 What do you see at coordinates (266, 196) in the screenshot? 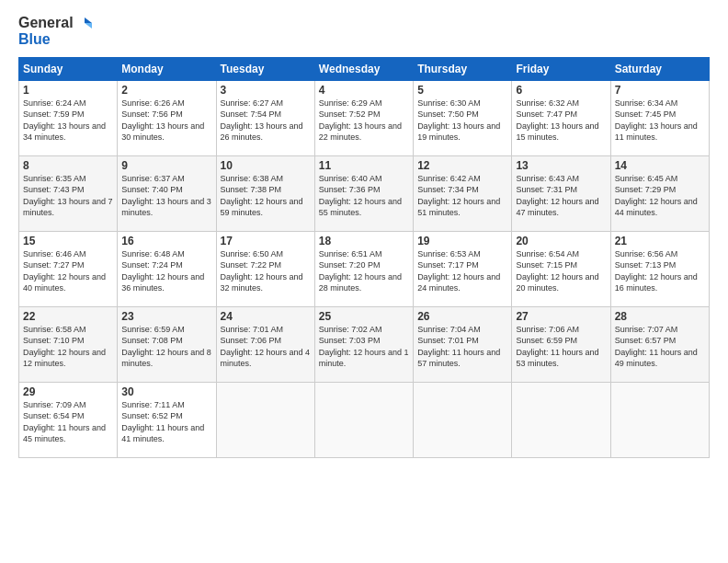
I see `day-info: Sunrise: 6:38 AMSunset: 7:38 PMDaylight:…` at bounding box center [266, 196].